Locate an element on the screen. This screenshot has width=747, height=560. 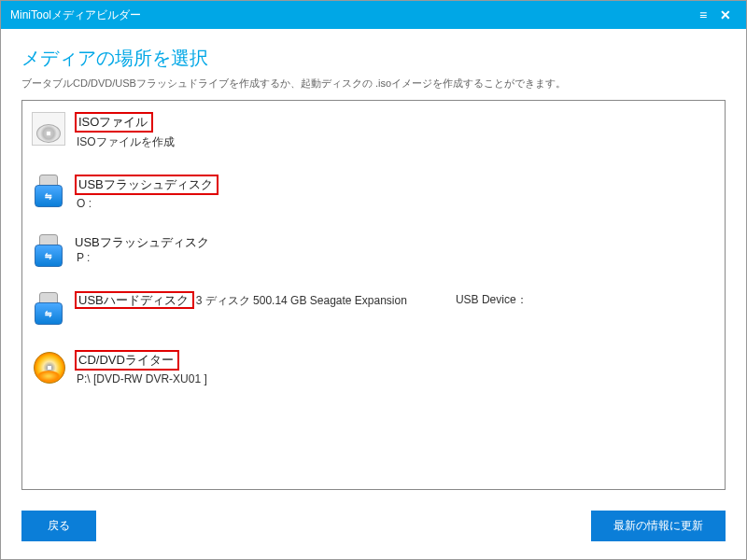
option-sublabel: P : is located at coordinates (395, 258).